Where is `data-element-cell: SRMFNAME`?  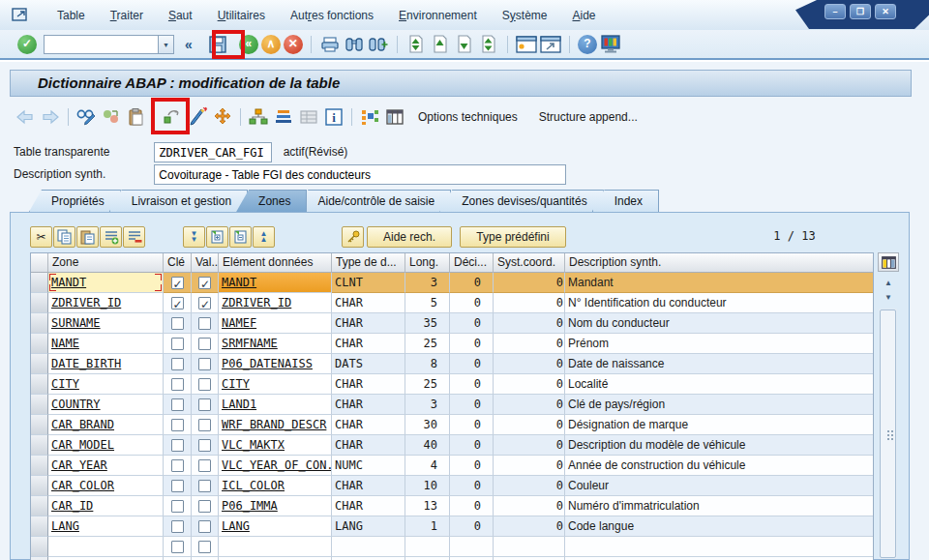 data-element-cell: SRMFNAME is located at coordinates (275, 344).